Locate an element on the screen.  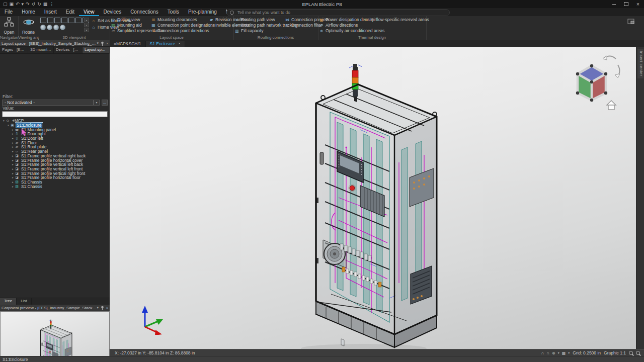
menu-pre-planning: Pre-planning is located at coordinates (202, 12).